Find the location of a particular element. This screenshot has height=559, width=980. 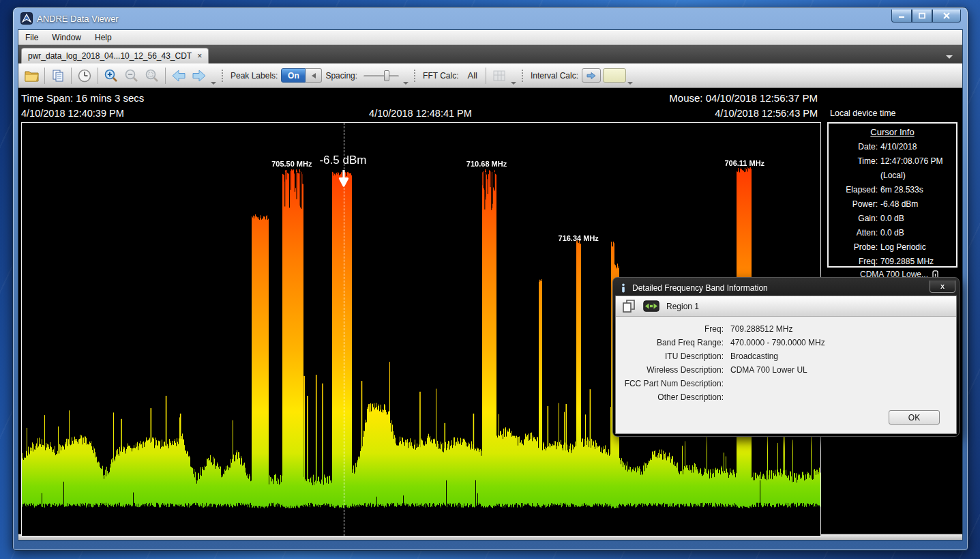

app-icon is located at coordinates (27, 18).